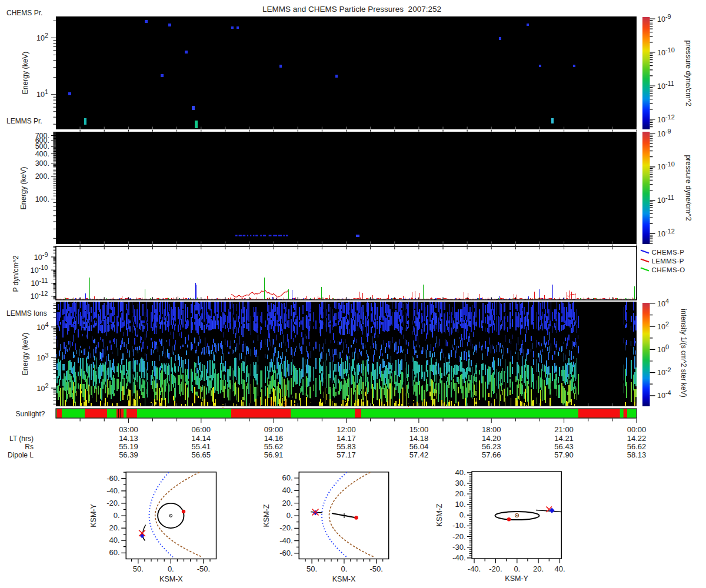 The image size is (706, 588). I want to click on svg-text: 100., so click(42, 199).